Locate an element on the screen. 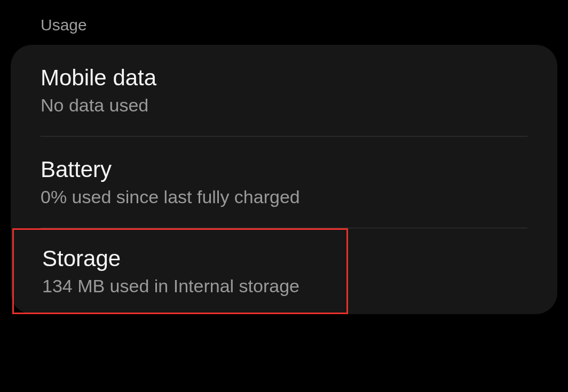 Image resolution: width=568 pixels, height=392 pixels. mobile-data-title: Mobile data is located at coordinates (284, 78).